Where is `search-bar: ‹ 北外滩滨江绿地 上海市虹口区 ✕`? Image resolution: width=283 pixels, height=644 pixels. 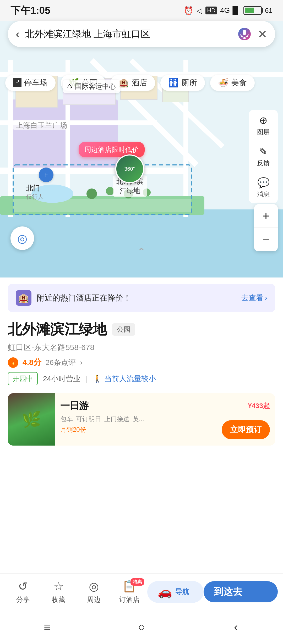 search-bar: ‹ 北外滩滨江绿地 上海市虹口区 ✕ is located at coordinates (142, 34).